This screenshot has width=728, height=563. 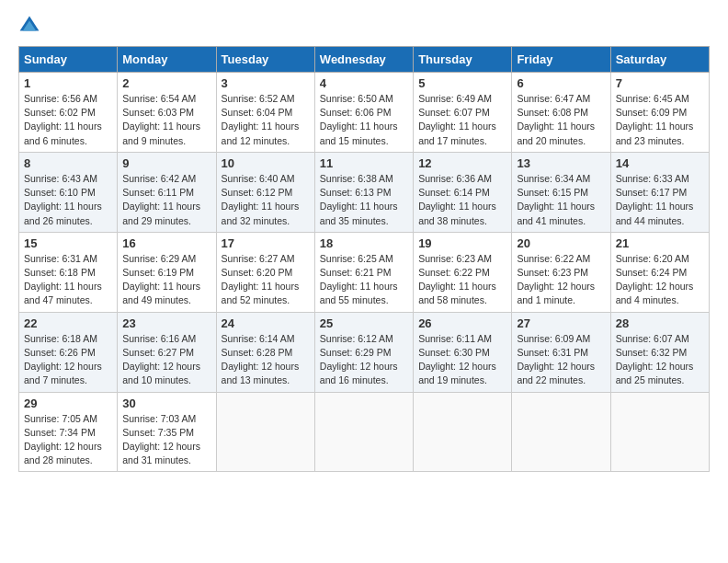 What do you see at coordinates (660, 60) in the screenshot?
I see `column-header-saturday: Saturday` at bounding box center [660, 60].